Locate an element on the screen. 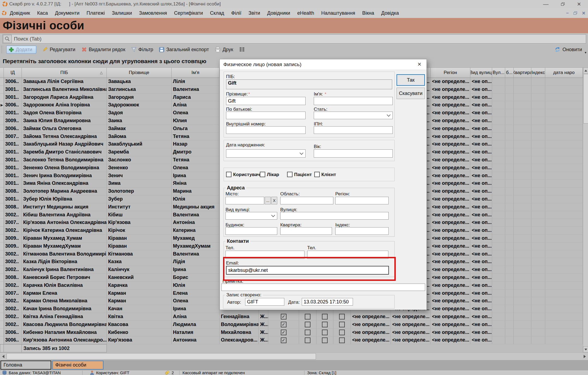 Image resolution: width=588 pixels, height=375 pixels. cell-kvartyra is located at coordinates (522, 144).